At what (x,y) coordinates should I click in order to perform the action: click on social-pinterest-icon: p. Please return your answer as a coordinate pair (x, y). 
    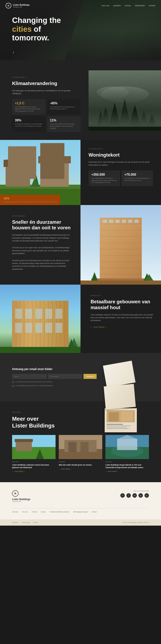
    Looking at the image, I should click on (141, 496).